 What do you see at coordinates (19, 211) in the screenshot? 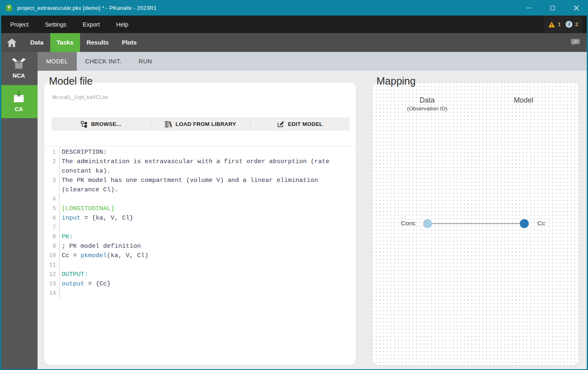
I see `analysis-sidebar: NCA CA` at bounding box center [19, 211].